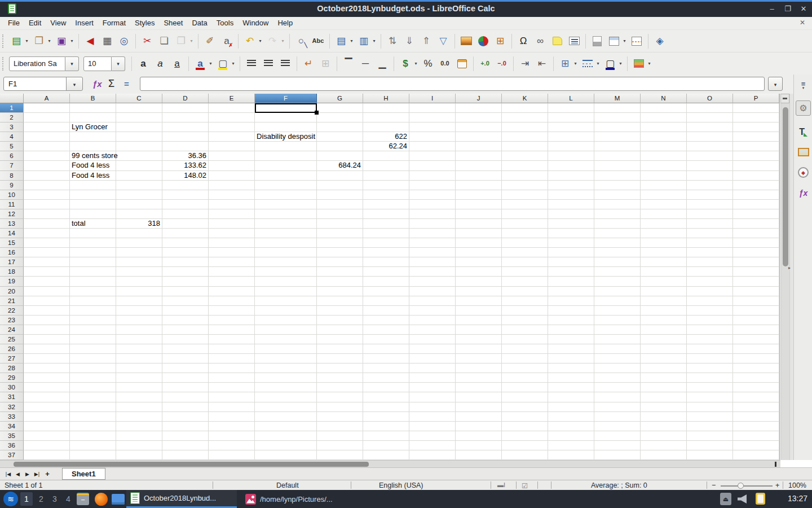  What do you see at coordinates (524, 485) in the screenshot?
I see `document-modified-icon: ☑` at bounding box center [524, 485].